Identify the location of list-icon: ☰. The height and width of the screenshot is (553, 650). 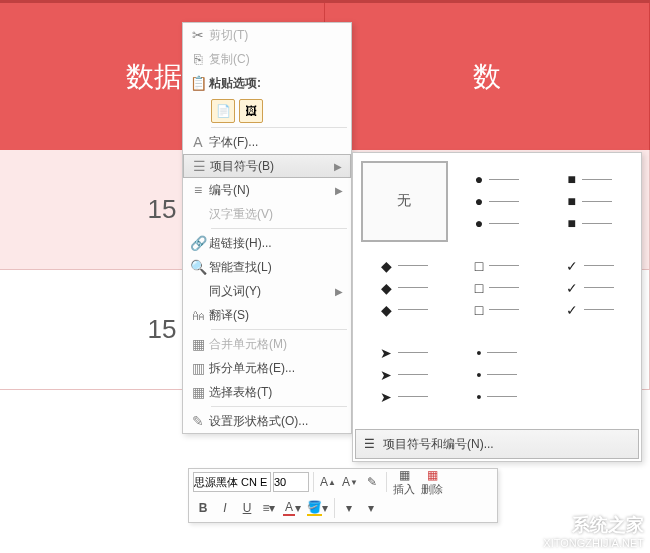
(370, 444).